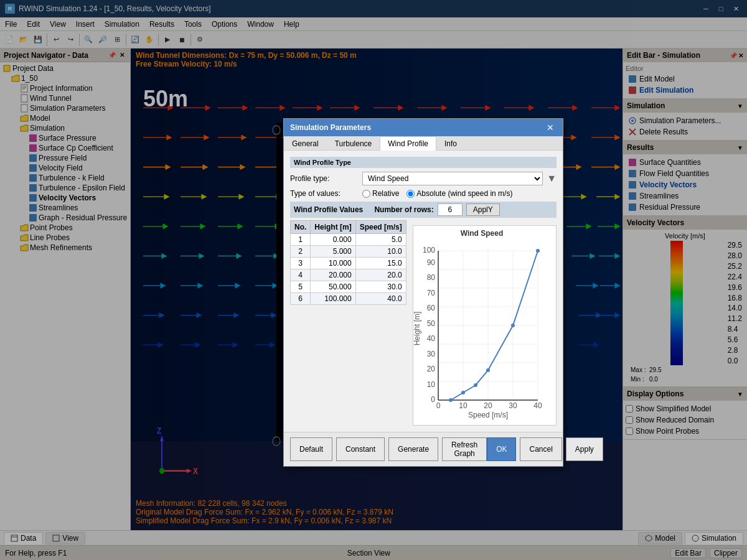  I want to click on constant-button: Constant, so click(360, 449).